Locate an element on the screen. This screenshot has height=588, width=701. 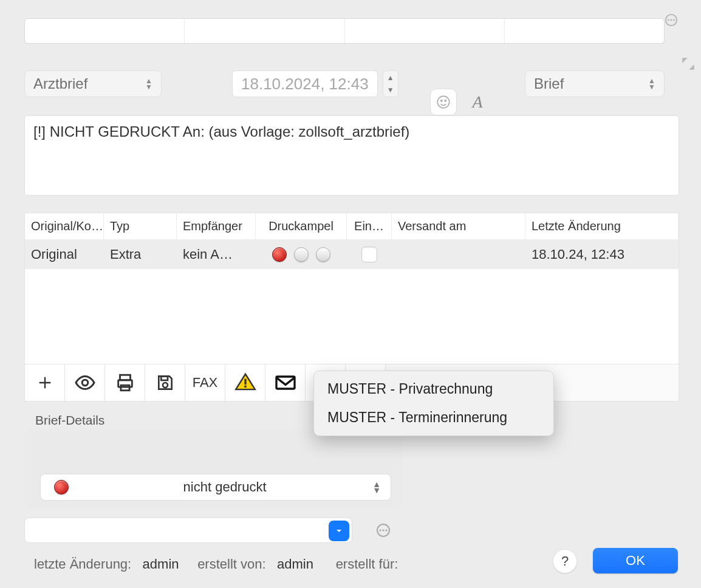
subject-text: [!] NICHT GEDRUCKT An: (aus Vorlage: zol… is located at coordinates (221, 131).